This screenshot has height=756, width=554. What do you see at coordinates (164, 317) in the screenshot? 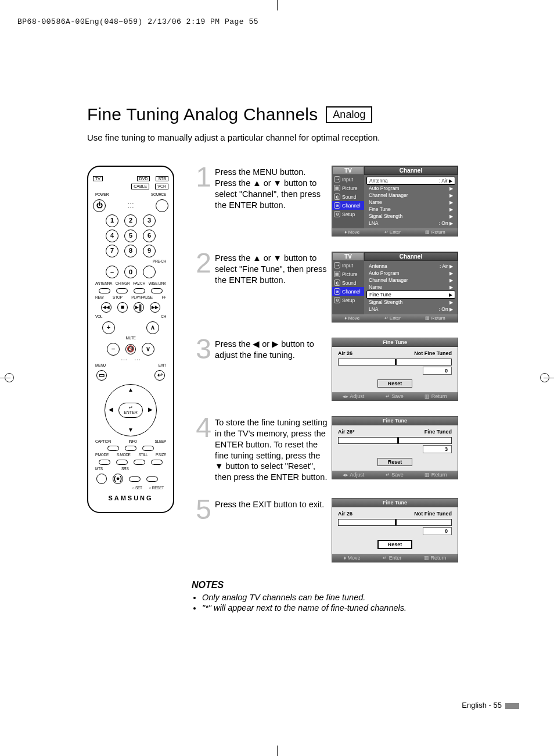
I see `ch-label: CH` at bounding box center [164, 317].